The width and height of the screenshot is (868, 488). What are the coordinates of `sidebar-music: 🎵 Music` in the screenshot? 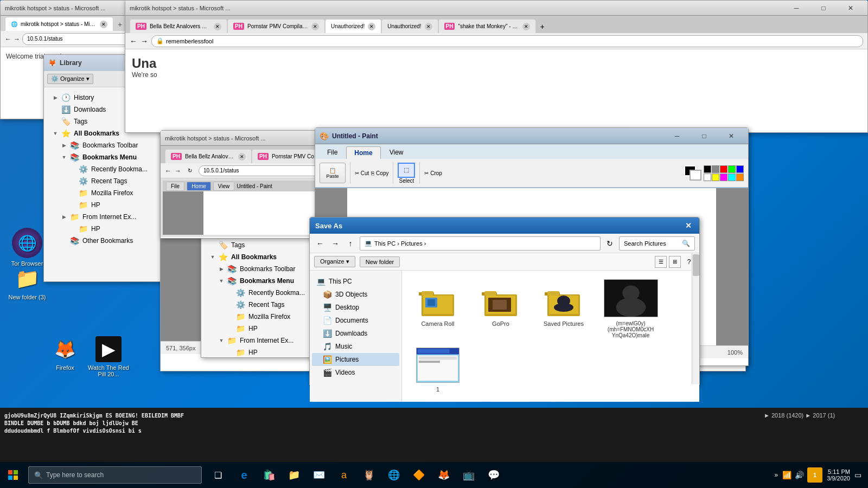 It's located at (356, 346).